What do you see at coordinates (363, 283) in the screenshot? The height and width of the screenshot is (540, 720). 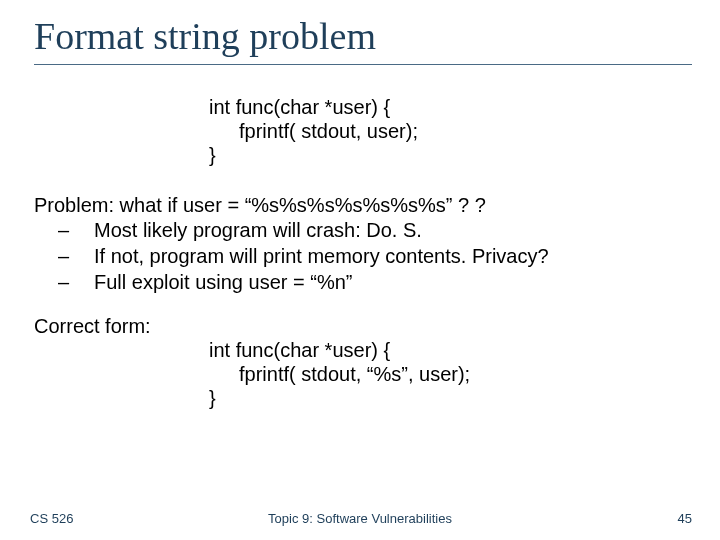 I see `list-item: Full exploit using user = “%n”` at bounding box center [363, 283].